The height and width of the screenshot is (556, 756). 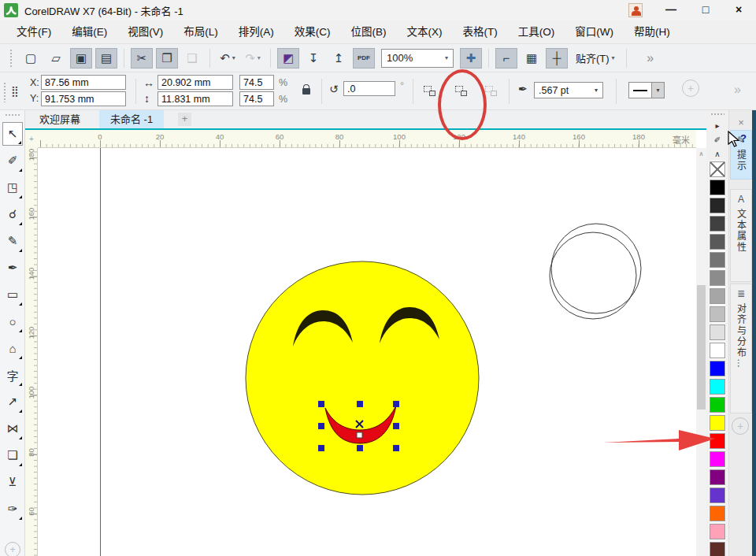 What do you see at coordinates (717, 495) in the screenshot?
I see `color-swatch-violet` at bounding box center [717, 495].